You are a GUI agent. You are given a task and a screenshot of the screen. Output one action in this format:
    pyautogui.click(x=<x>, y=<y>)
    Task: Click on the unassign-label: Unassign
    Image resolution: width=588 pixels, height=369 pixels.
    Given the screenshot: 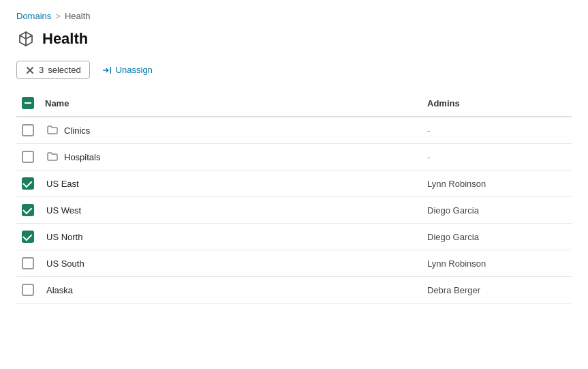 What is the action you would take?
    pyautogui.click(x=134, y=70)
    